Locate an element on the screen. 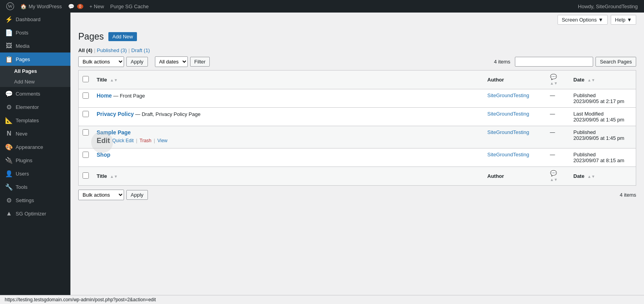 Image resolution: width=644 pixels, height=304 pixels. select-all-footer is located at coordinates (86, 176).